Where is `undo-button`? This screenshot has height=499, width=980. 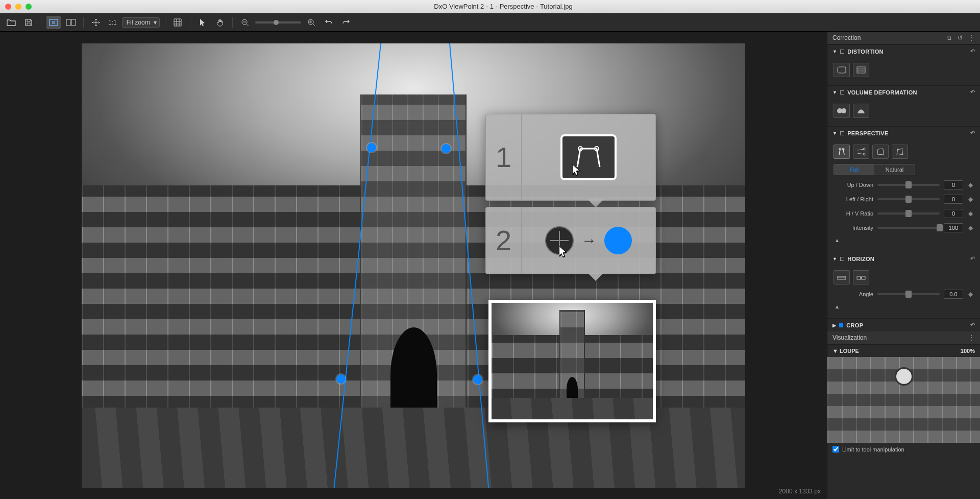 undo-button is located at coordinates (329, 22).